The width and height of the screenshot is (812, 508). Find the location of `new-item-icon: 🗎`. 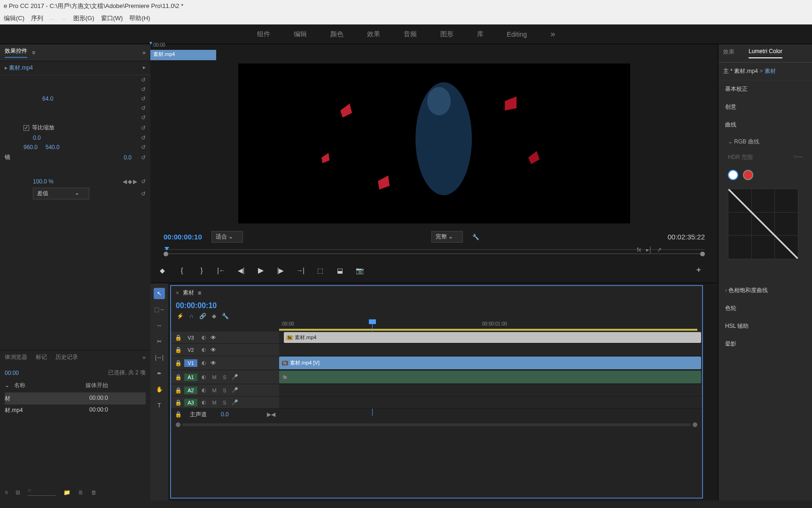

new-item-icon: 🗎 is located at coordinates (81, 492).